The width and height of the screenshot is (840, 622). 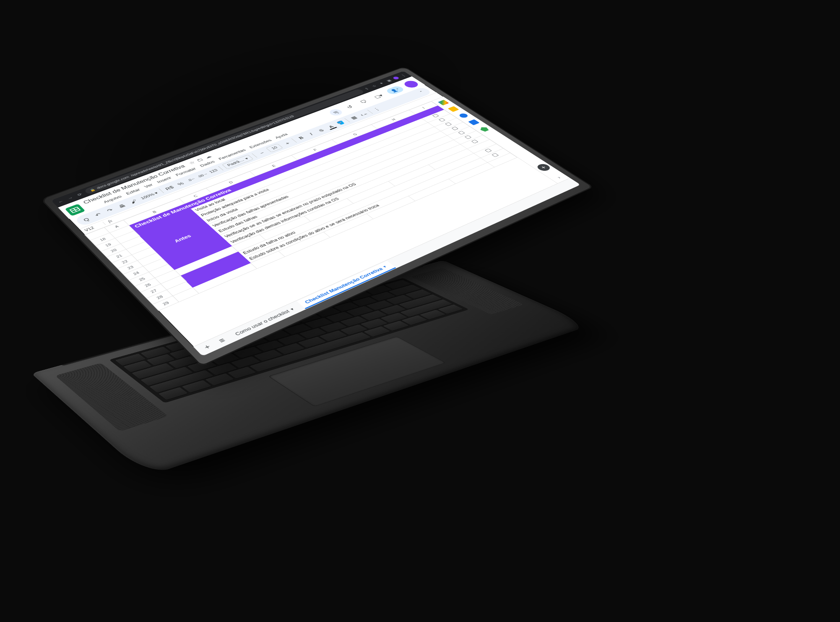 I want to click on forward-icon: →, so click(x=70, y=198).